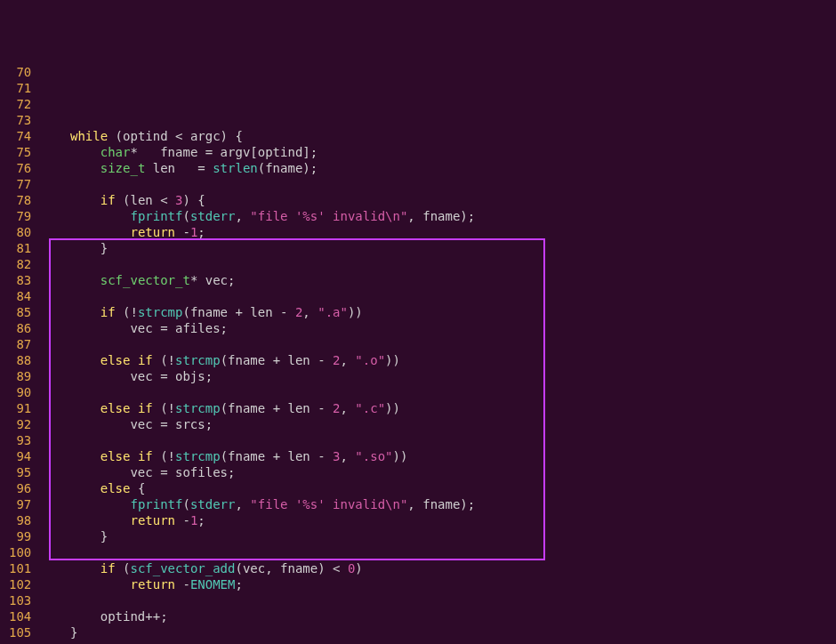 The image size is (836, 644). Describe the element at coordinates (20, 376) in the screenshot. I see `line-number: 89` at that location.